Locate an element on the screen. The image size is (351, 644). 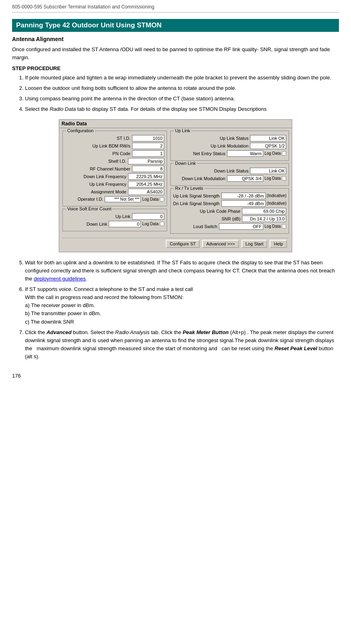
field-row: Down Link 0 Log Data is located at coordinates (115, 224).